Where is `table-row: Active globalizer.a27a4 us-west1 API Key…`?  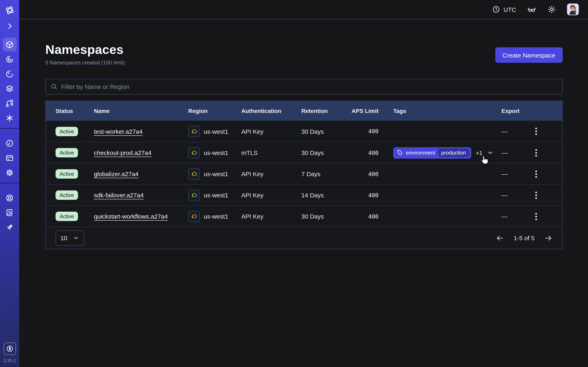
table-row: Active globalizer.a27a4 us-west1 API Key… is located at coordinates (304, 174).